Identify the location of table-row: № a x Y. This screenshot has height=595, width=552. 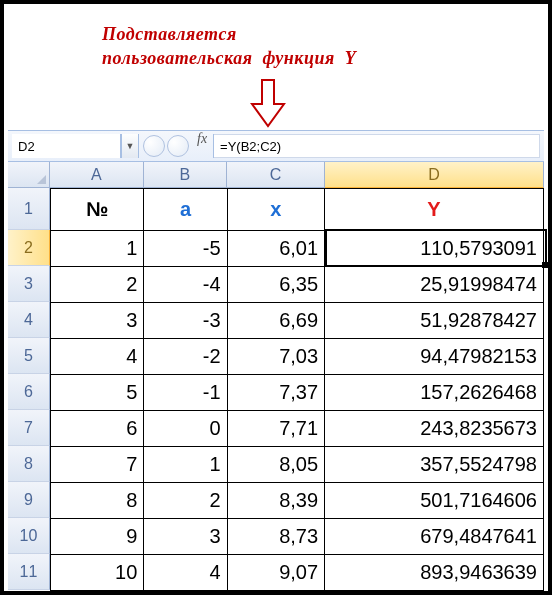
(298, 210).